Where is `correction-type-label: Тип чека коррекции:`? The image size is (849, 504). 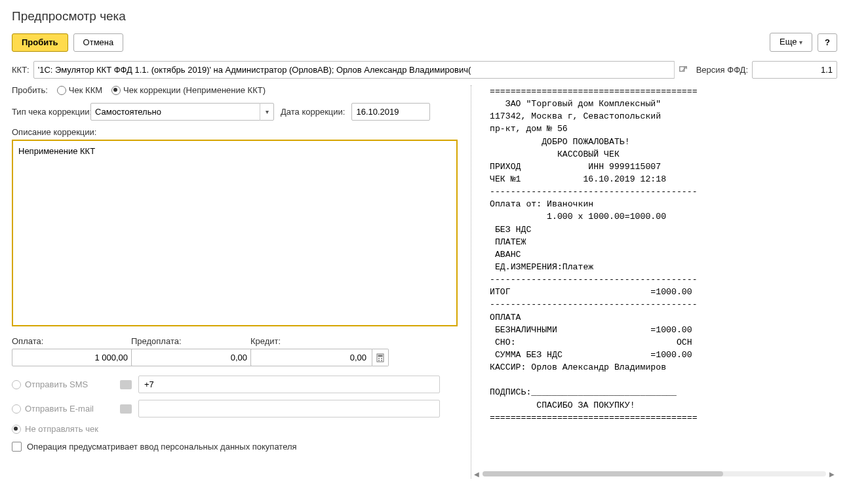
correction-type-label: Тип чека коррекции: is located at coordinates (48, 111).